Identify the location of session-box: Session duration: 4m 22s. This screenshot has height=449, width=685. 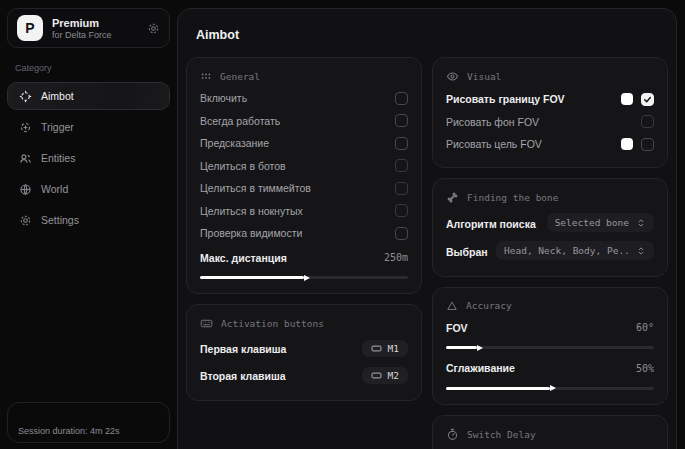
(88, 422).